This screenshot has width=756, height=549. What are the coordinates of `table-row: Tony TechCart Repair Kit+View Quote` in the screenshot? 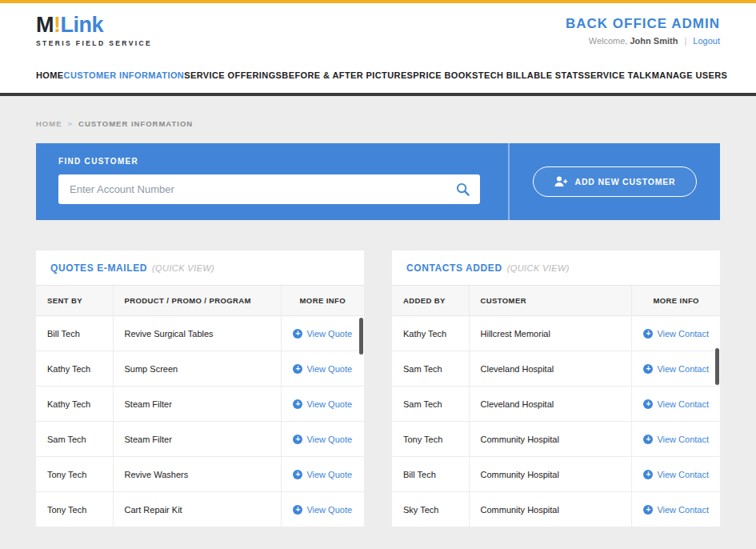 It's located at (200, 510).